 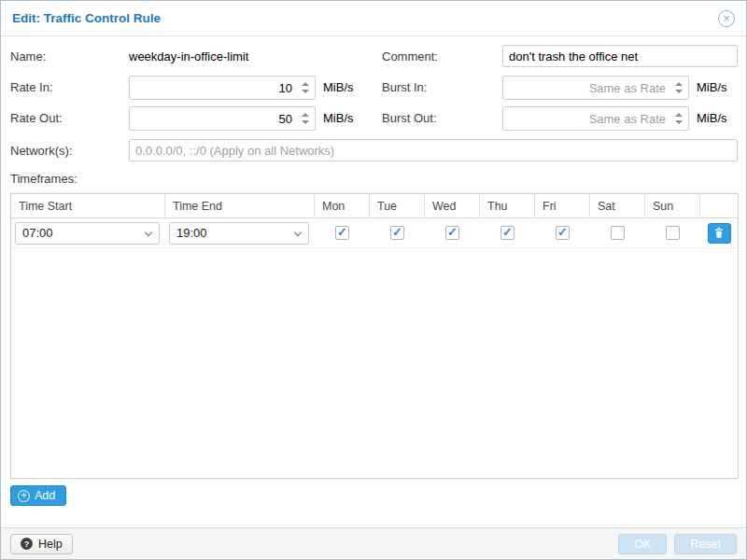 What do you see at coordinates (28, 57) in the screenshot?
I see `name-label: Name:` at bounding box center [28, 57].